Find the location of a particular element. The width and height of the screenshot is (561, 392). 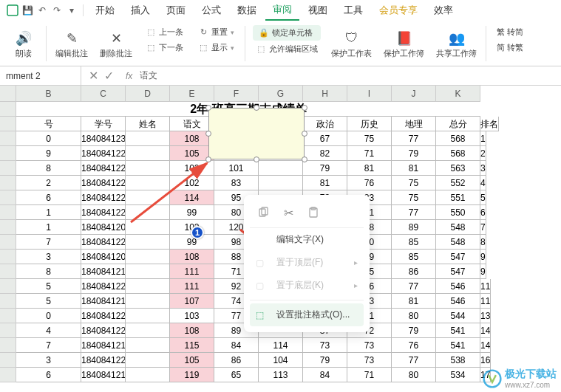

cell: 1840841216 is located at coordinates (103, 375).